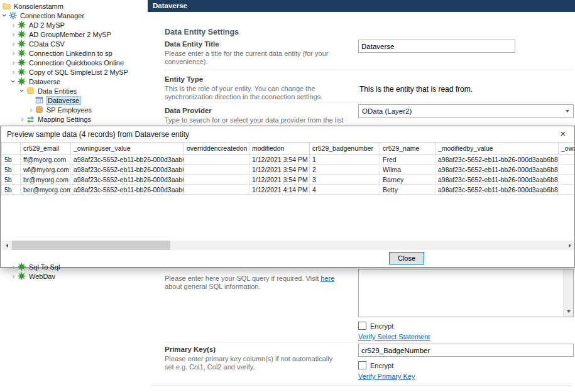 The image size is (575, 392). Describe the element at coordinates (569, 245) in the screenshot. I see `scroll-right-arrow` at that location.